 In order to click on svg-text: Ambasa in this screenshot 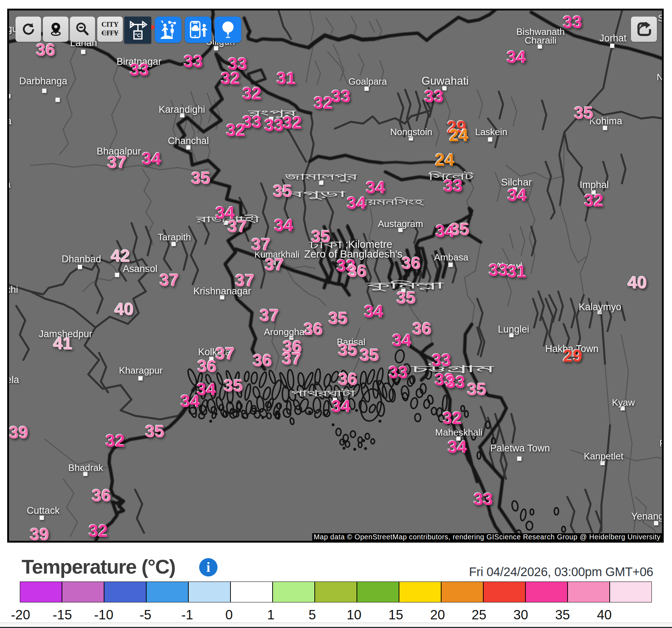, I will do `click(451, 257)`.